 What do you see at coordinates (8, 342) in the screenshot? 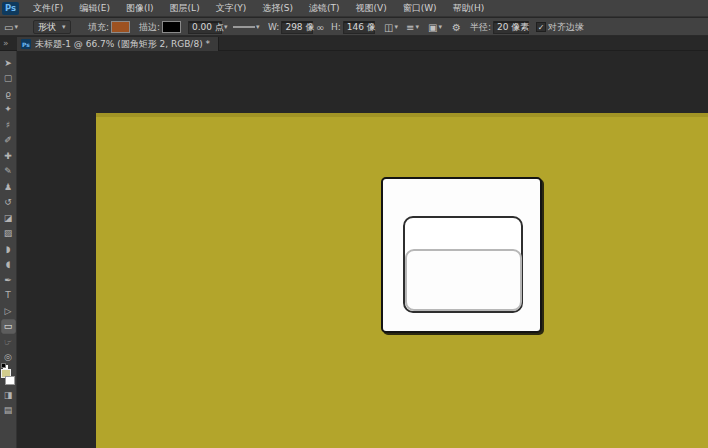
I see `hand-tool: ☞` at bounding box center [8, 342].